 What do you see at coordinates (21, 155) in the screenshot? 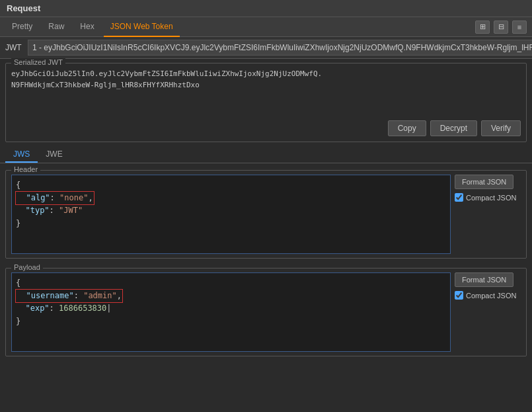
I see `sub-tab-jws: JWS` at bounding box center [21, 155].